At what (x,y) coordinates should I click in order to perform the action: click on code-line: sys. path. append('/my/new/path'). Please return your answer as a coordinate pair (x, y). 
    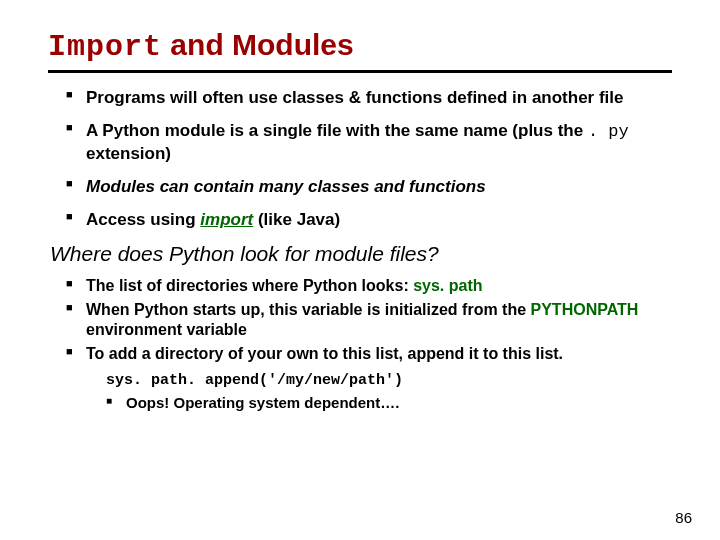
    Looking at the image, I should click on (389, 380).